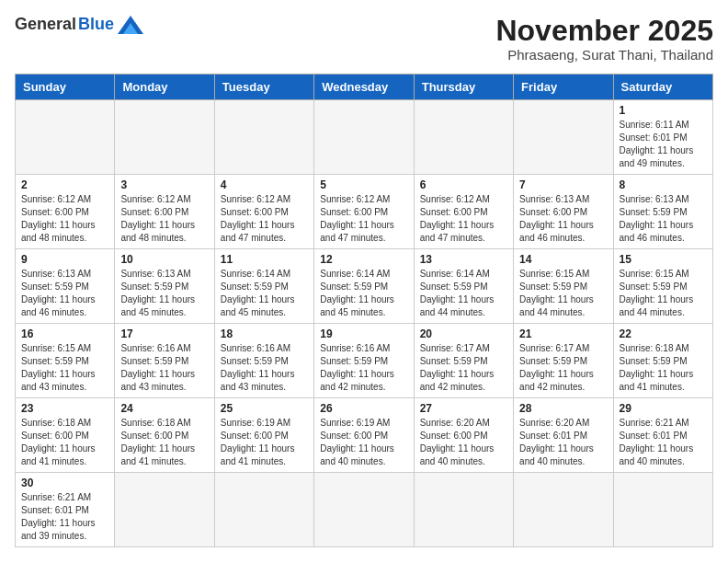 The width and height of the screenshot is (728, 563). Describe the element at coordinates (65, 212) in the screenshot. I see `calendar-cell: 2Sunrise: 6:12 AM Sunset: 6:00 PM Daylig…` at that location.